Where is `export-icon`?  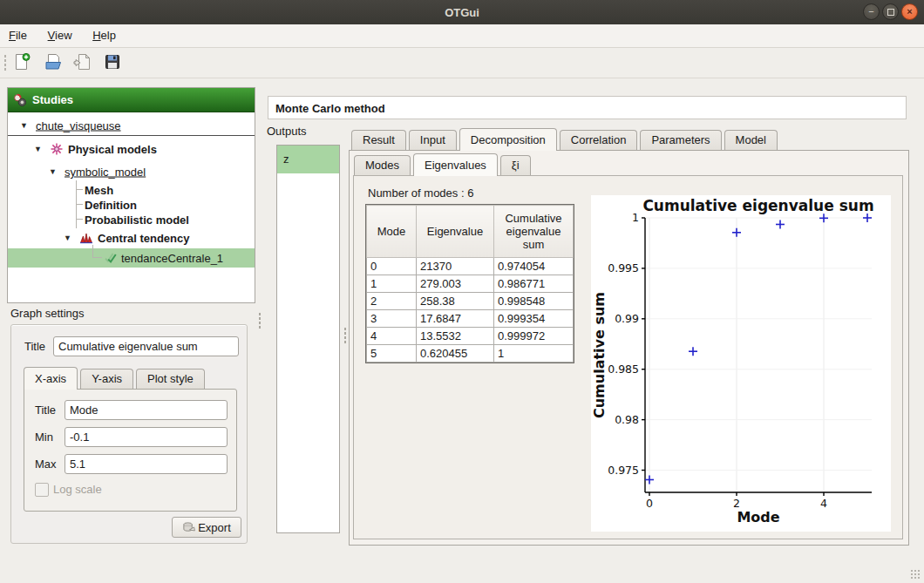
export-icon is located at coordinates (188, 528).